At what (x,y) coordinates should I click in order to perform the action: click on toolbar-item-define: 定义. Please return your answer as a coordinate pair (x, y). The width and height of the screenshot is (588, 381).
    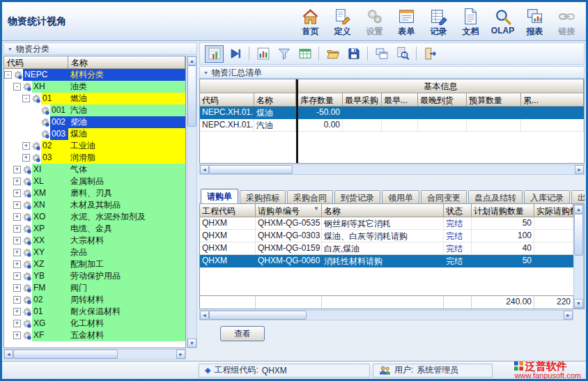
    Looking at the image, I should click on (343, 22).